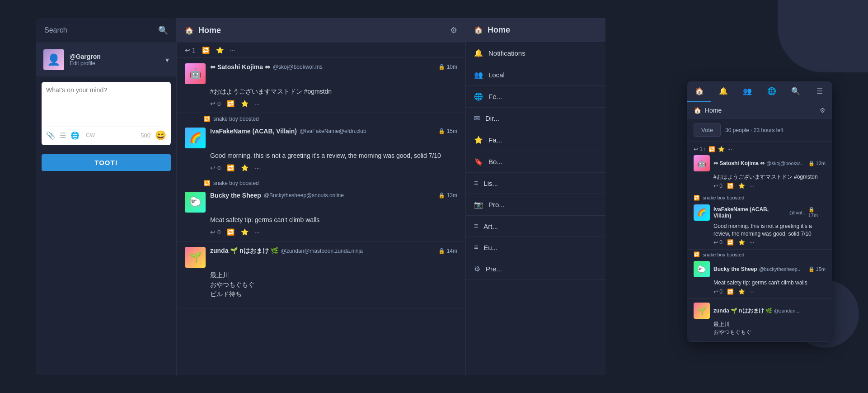 Image resolution: width=868 pixels, height=393 pixels. What do you see at coordinates (760, 110) in the screenshot?
I see `fp-header-title: Home` at bounding box center [760, 110].